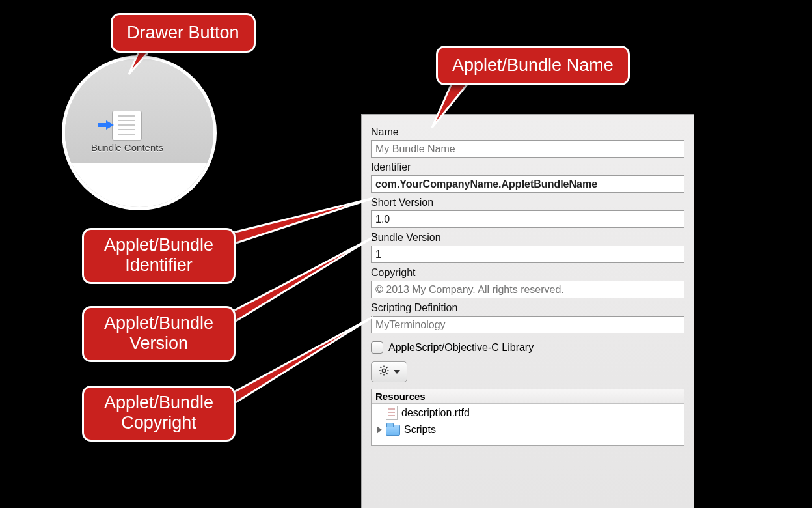 The width and height of the screenshot is (812, 508). Describe the element at coordinates (528, 132) in the screenshot. I see `name-label: Name` at that location.